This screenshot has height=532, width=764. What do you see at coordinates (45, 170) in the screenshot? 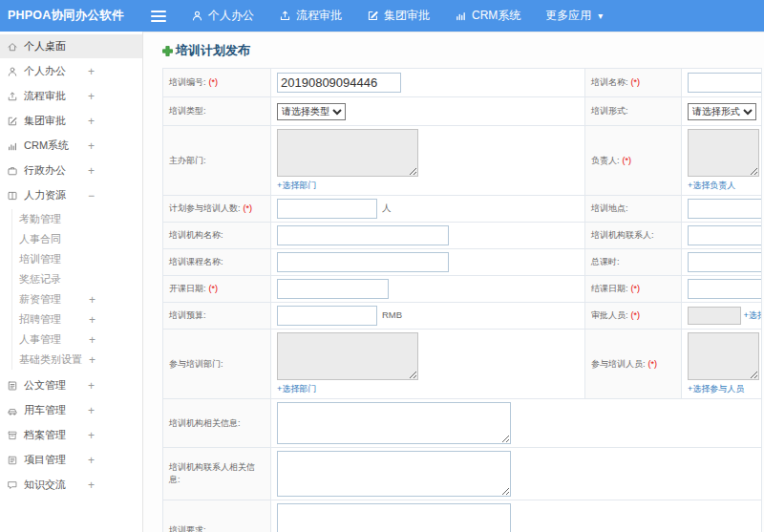
I see `sidebar-item-label: 行政办公` at bounding box center [45, 170].